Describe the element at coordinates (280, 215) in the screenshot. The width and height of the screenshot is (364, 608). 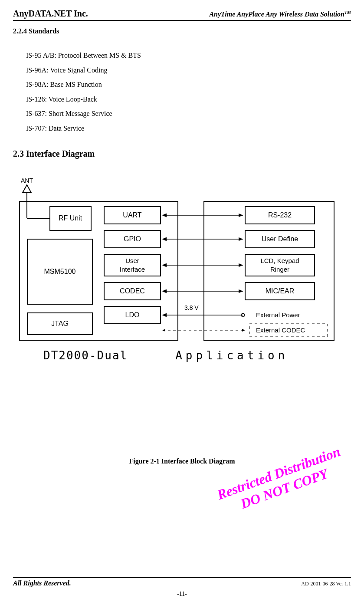
I see `svg-text: RS-232` at that location.